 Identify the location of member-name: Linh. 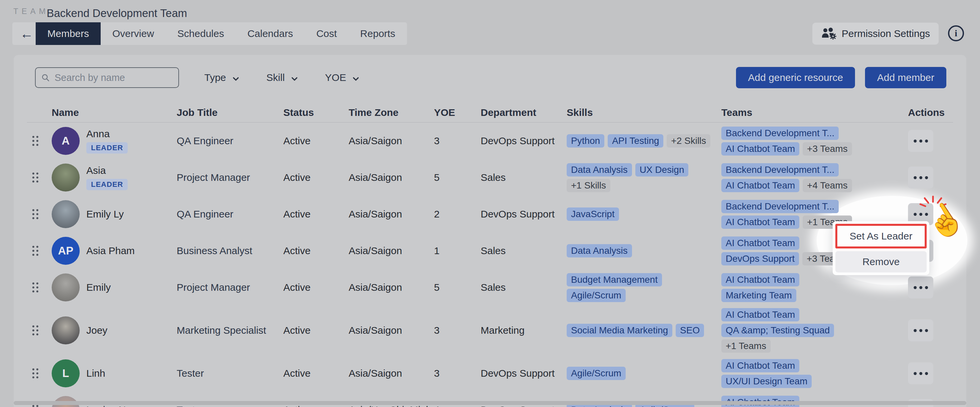
(96, 373).